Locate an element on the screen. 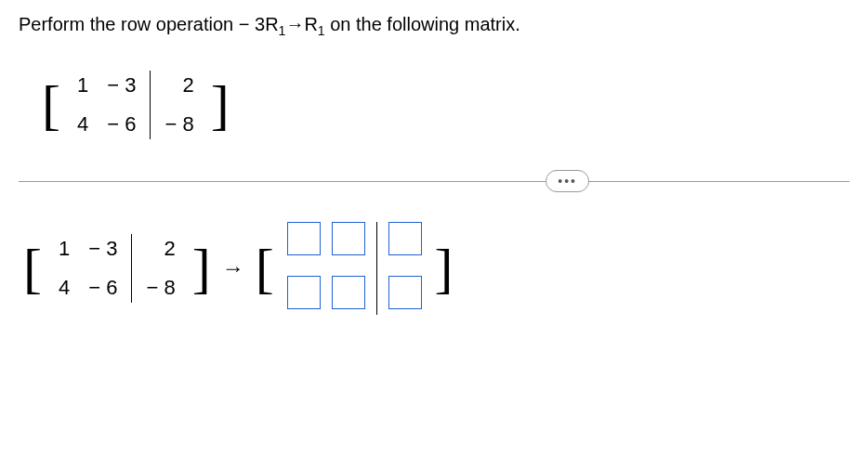 This screenshot has width=868, height=468. answer-input-r1c3 is located at coordinates (405, 239).